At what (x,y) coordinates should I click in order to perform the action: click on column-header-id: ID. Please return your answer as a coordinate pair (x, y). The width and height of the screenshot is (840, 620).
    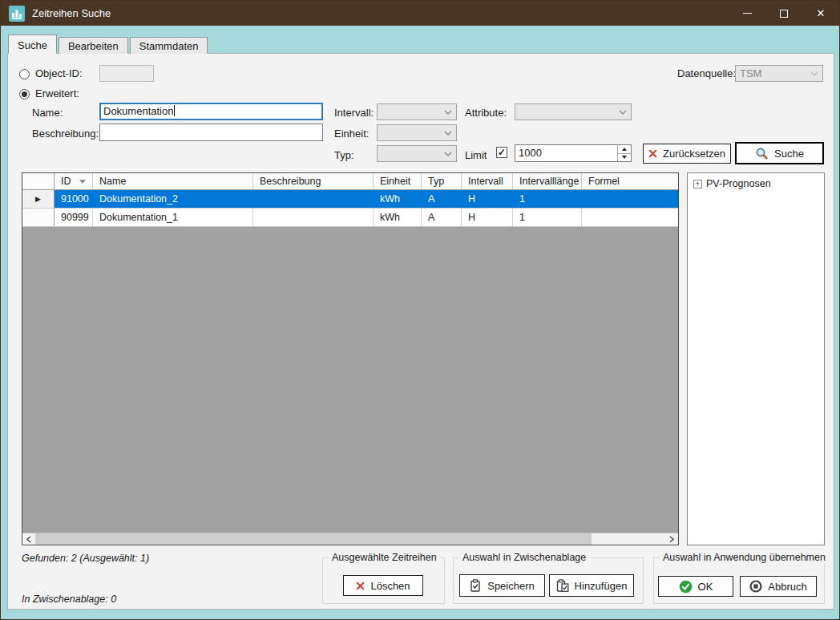
    Looking at the image, I should click on (74, 181).